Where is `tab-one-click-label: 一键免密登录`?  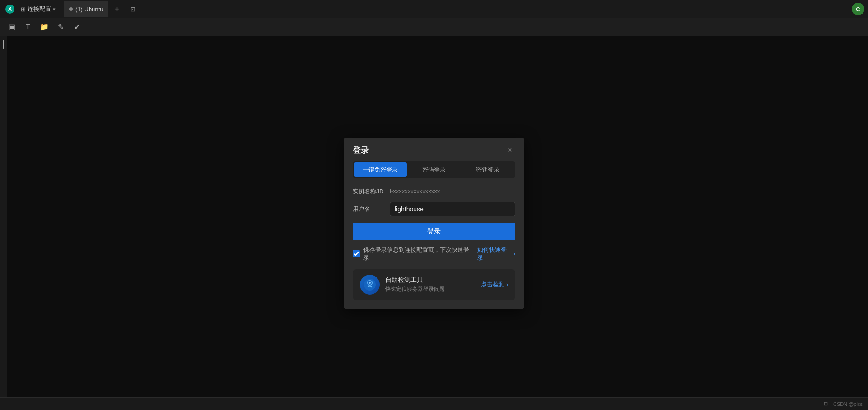
tab-one-click-label: 一键免密登录 is located at coordinates (380, 169).